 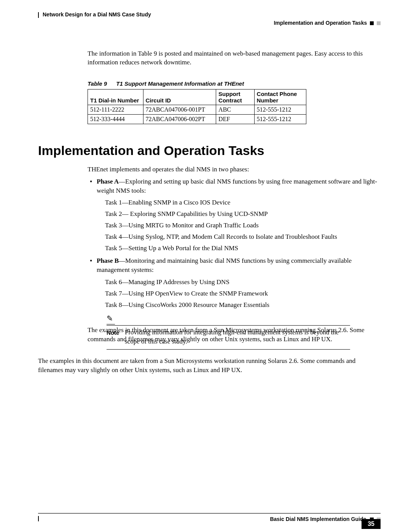 I want to click on phases-intro: THEnet implements and operates the dial …, so click(x=234, y=169).